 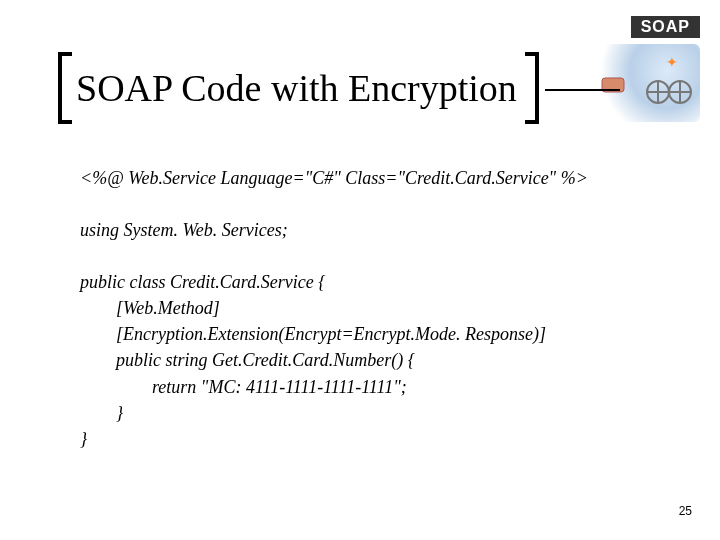 I want to click on code-line: [Encryption.Extension(Encrypt=Encrypt.Mo…, so click(x=370, y=334).